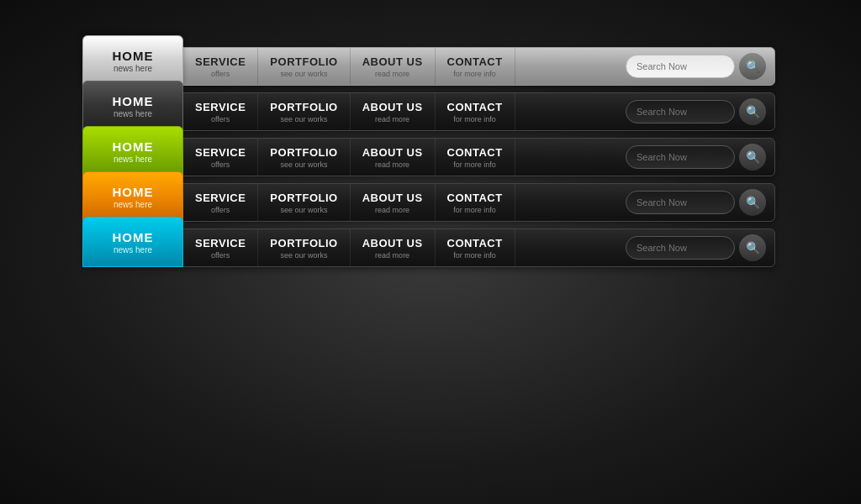  Describe the element at coordinates (430, 248) in the screenshot. I see `navbar-cyan: HOME news here SERVICE offers PORTFOLIO …` at that location.